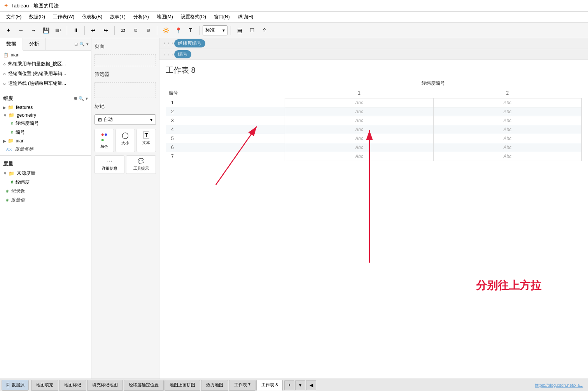 Image resolution: width=588 pixels, height=391 pixels. What do you see at coordinates (215, 30) in the screenshot?
I see `toolbar-standard-dropdown: 标准 ▾` at bounding box center [215, 30].